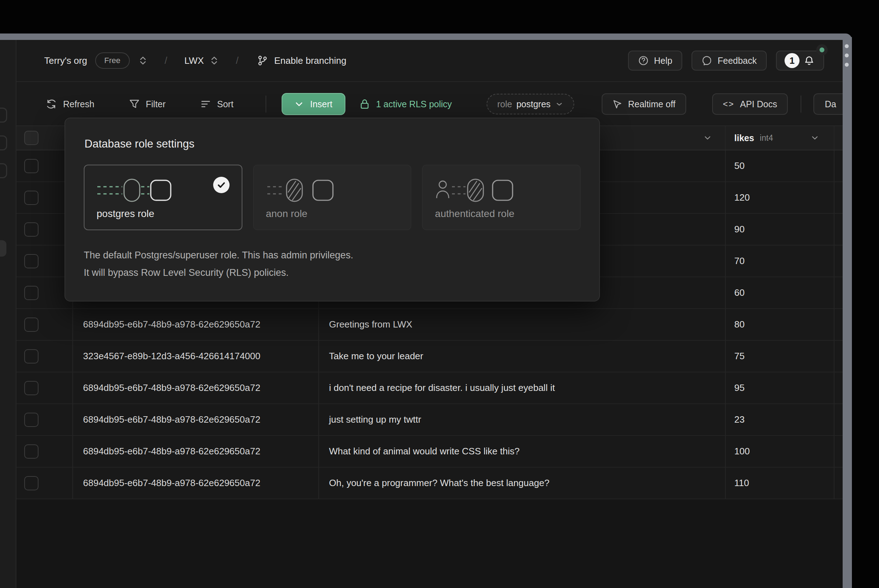 The width and height of the screenshot is (879, 588). Describe the element at coordinates (206, 104) in the screenshot. I see `sort-icon` at that location.